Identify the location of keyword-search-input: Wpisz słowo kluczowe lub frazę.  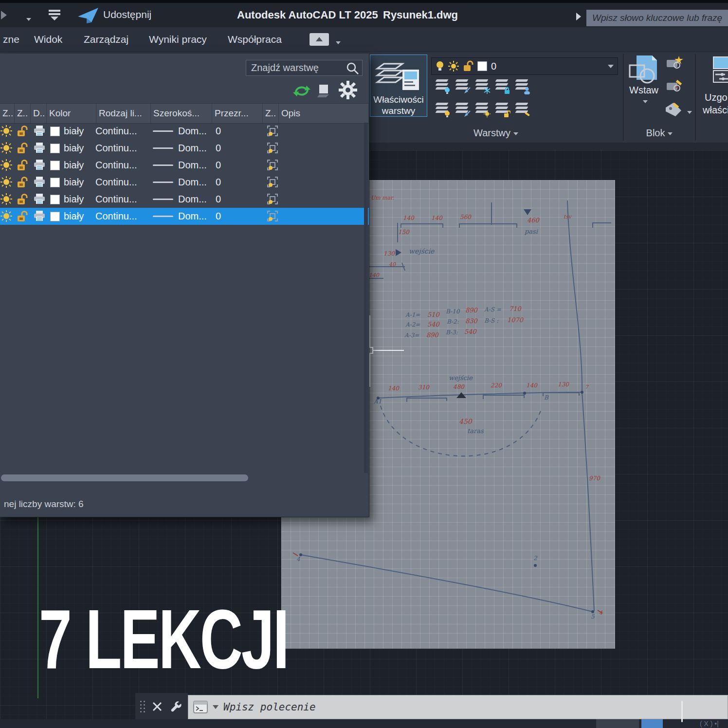
(657, 18).